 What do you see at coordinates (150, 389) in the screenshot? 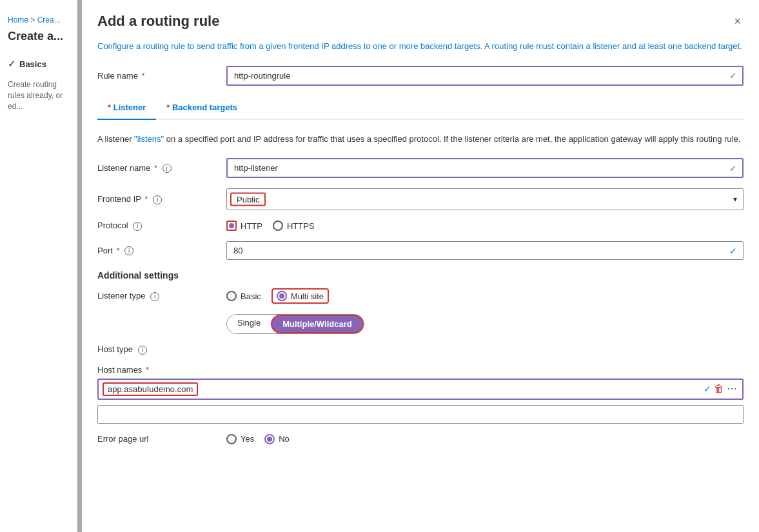
I see `host-name-value-highlight: app.asabuIudemo.com` at bounding box center [150, 389].